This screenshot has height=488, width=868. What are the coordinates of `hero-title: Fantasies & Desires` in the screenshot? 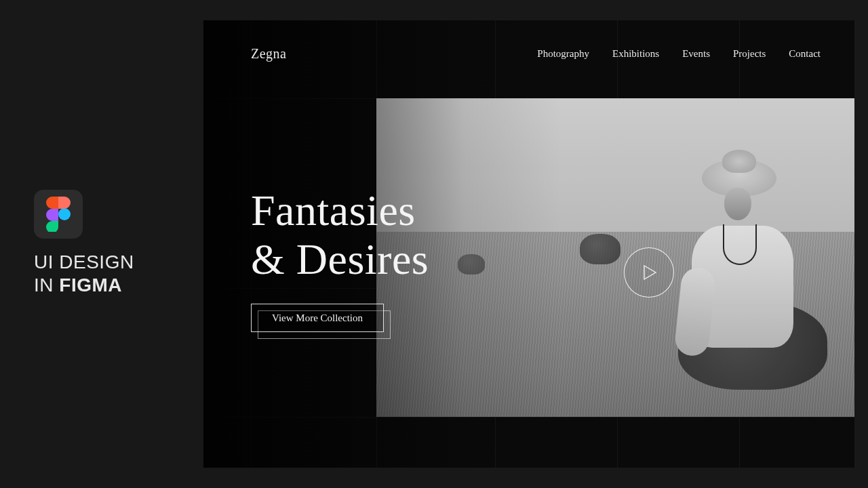 It's located at (340, 235).